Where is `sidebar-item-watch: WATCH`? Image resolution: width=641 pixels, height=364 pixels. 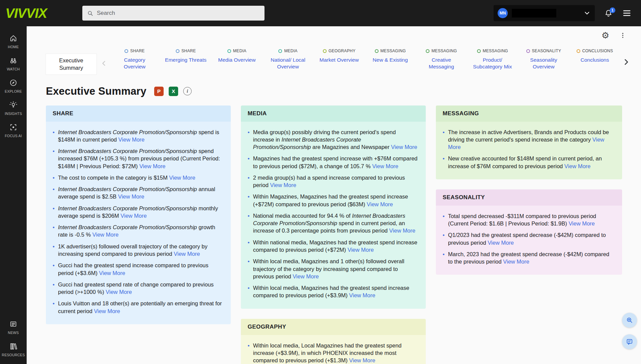 sidebar-item-watch: WATCH is located at coordinates (13, 64).